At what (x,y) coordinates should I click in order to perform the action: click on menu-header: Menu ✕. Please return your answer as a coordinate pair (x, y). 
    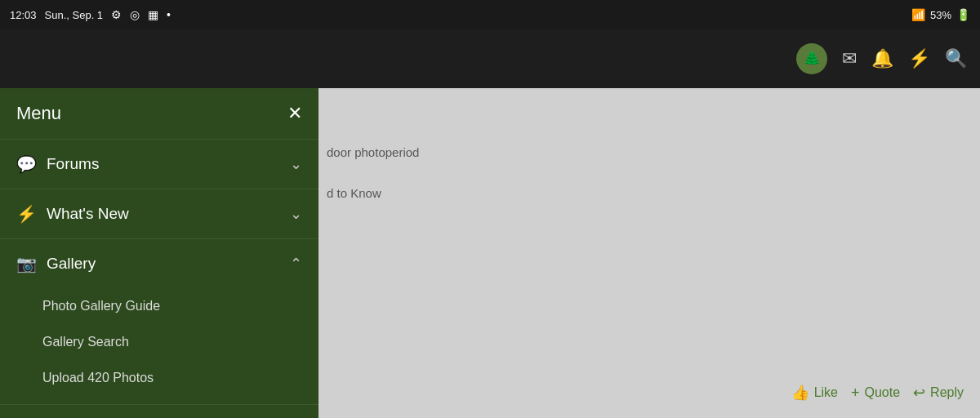
    Looking at the image, I should click on (159, 114).